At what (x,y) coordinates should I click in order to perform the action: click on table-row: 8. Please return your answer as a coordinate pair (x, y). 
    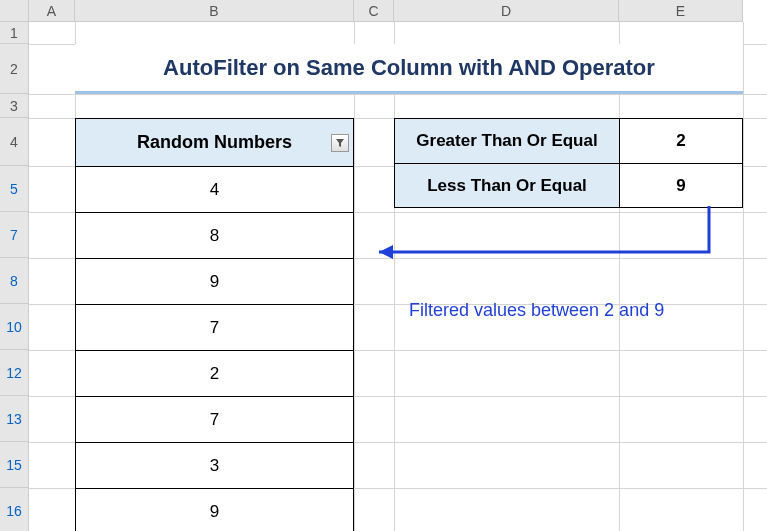
    Looking at the image, I should click on (214, 236).